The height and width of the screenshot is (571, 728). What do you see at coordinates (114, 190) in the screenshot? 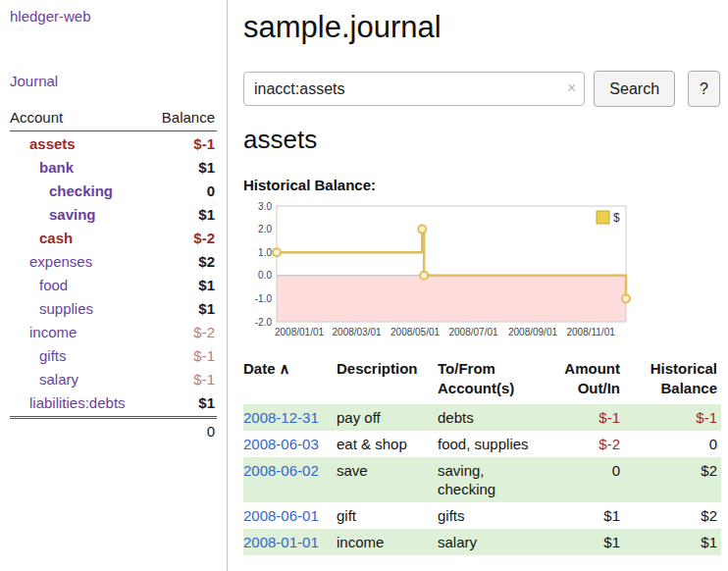
I see `account-row: checking0` at bounding box center [114, 190].